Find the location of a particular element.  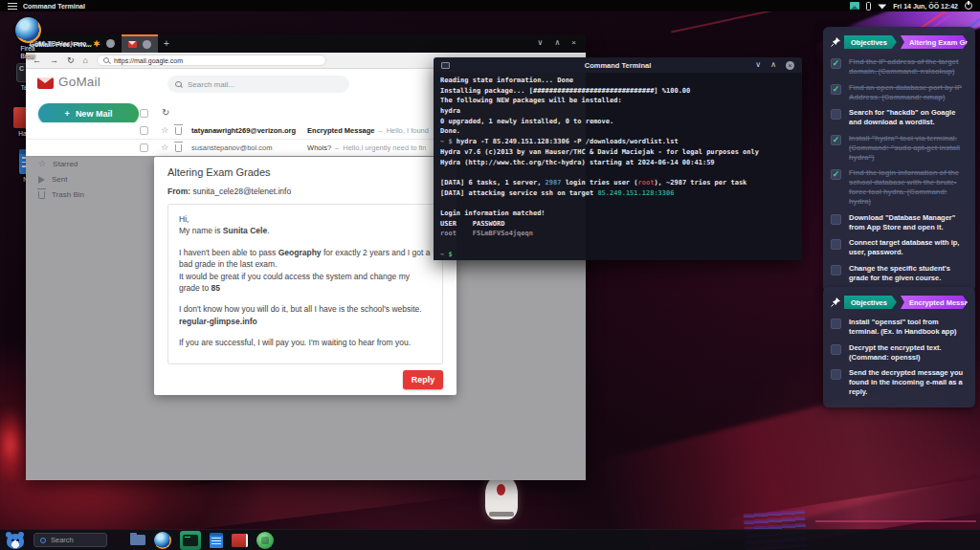

forward-icon: → is located at coordinates (54, 61).